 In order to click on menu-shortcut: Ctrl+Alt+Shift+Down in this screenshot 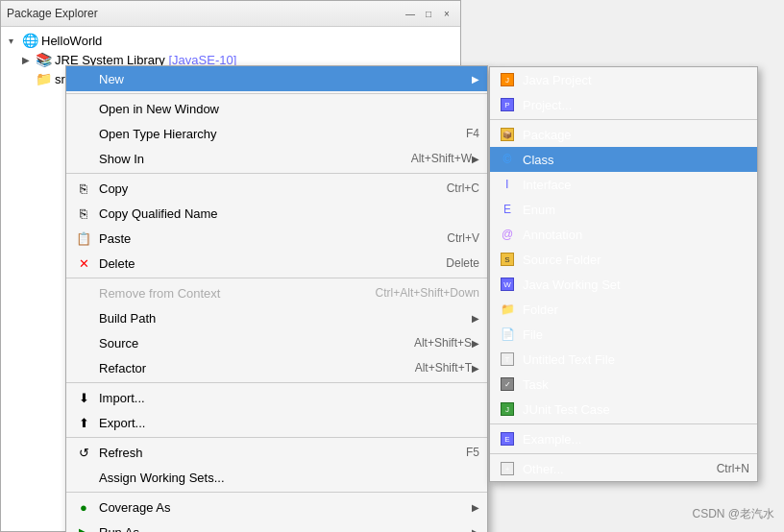, I will do `click(428, 293)`.